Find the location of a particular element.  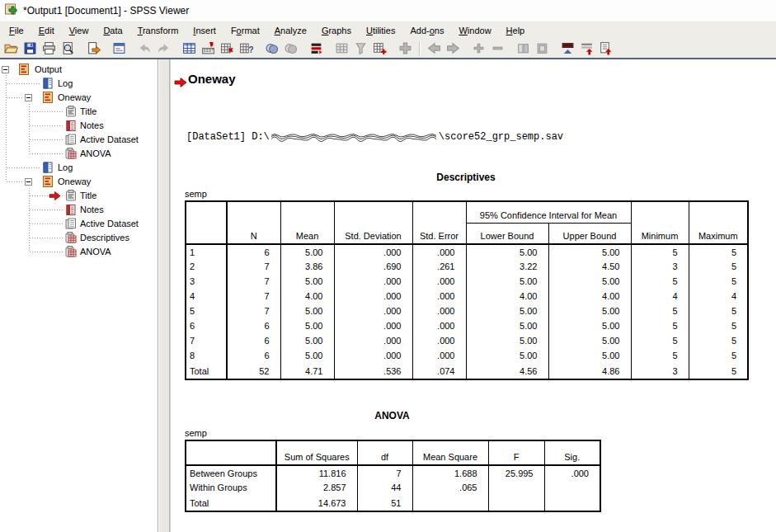

select-items-button is located at coordinates (290, 49).